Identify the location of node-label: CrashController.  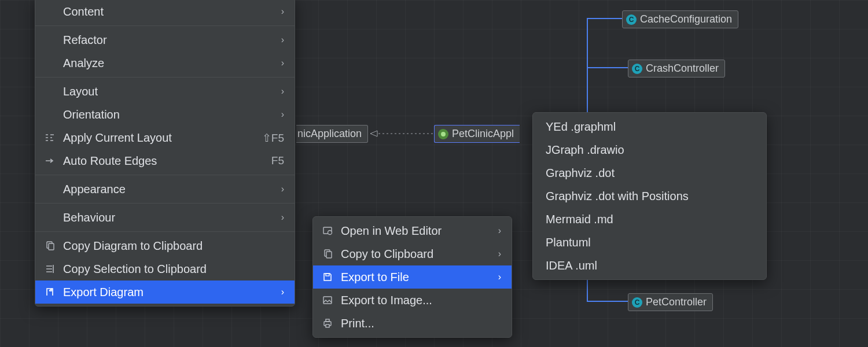
(682, 68).